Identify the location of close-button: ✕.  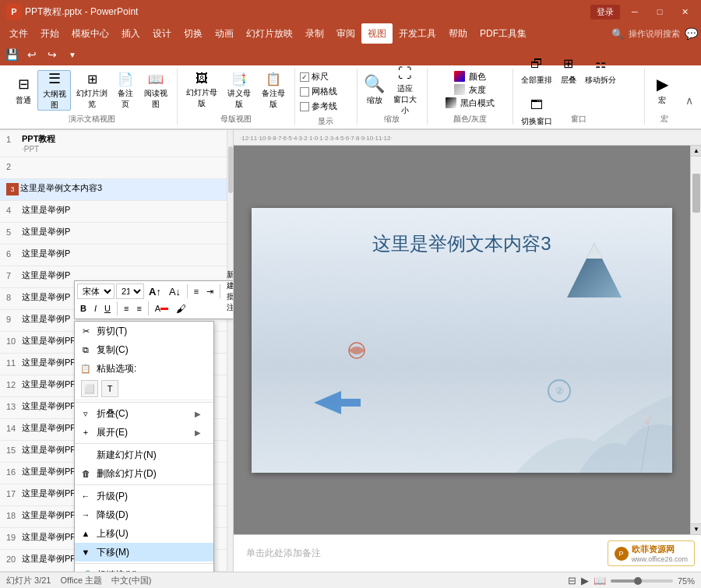
(685, 12).